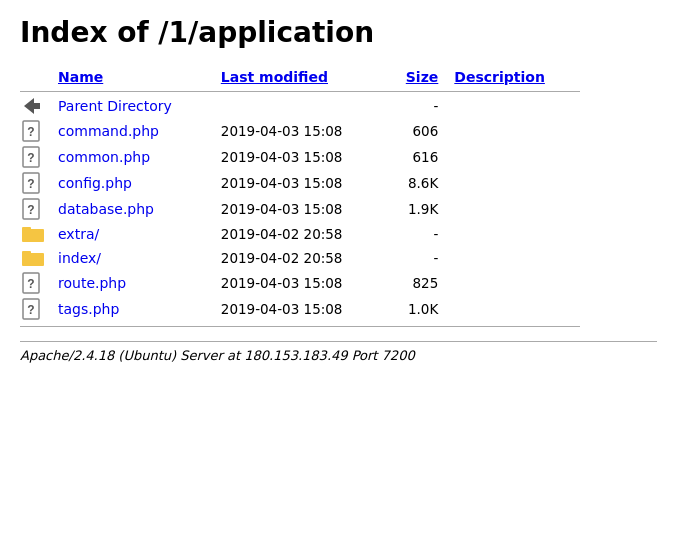 The image size is (677, 555). What do you see at coordinates (338, 352) in the screenshot?
I see `server-footer: Apache/2.4.18 (Ubuntu) Server at 180.153…` at bounding box center [338, 352].